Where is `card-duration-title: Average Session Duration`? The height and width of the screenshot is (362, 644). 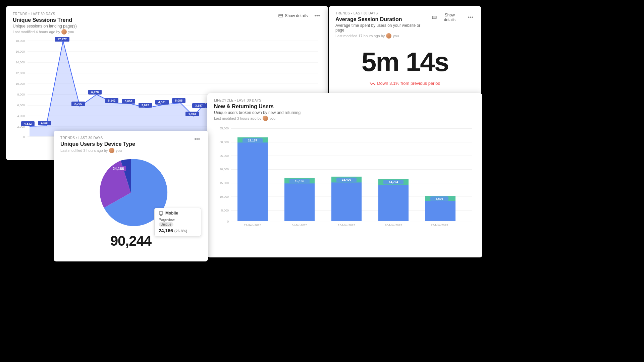 card-duration-title: Average Session Duration is located at coordinates (382, 19).